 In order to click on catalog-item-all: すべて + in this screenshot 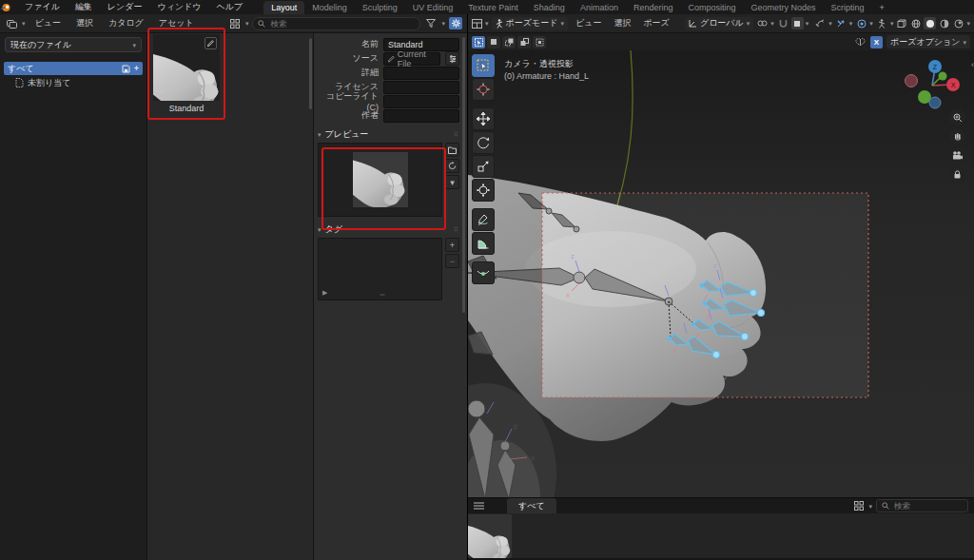, I will do `click(73, 68)`.